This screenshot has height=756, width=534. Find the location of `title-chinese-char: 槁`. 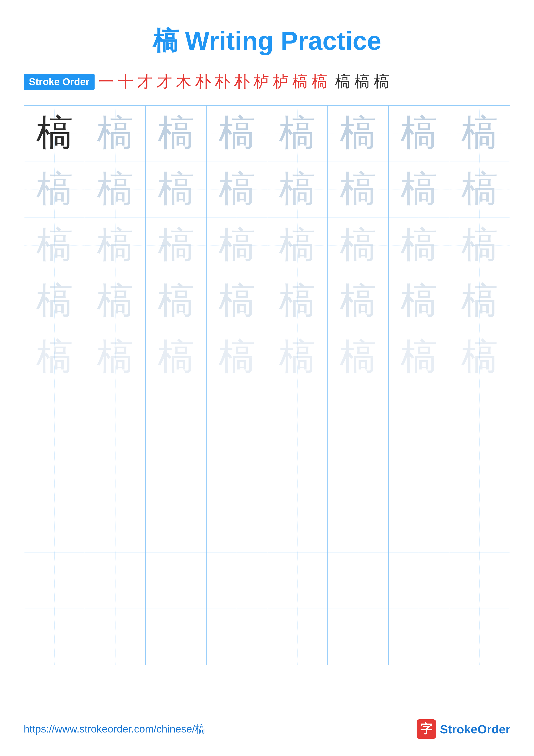

title-chinese-char: 槁 is located at coordinates (166, 41).